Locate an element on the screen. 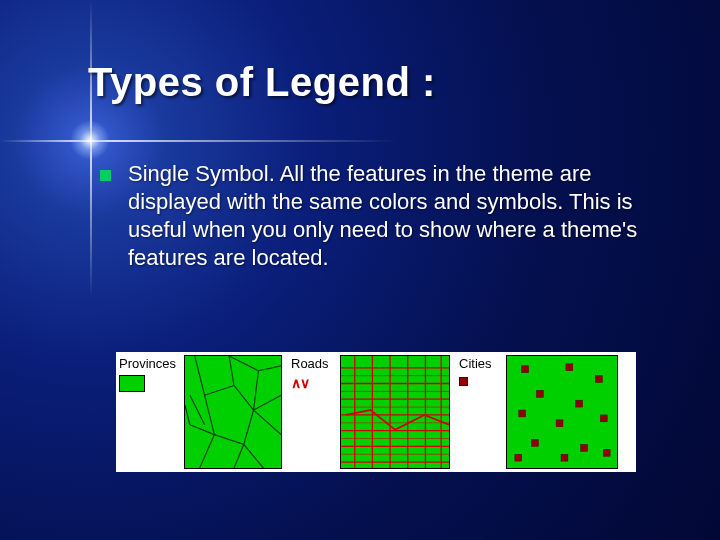 This screenshot has height=540, width=720. lens-flare-core is located at coordinates (90, 140).